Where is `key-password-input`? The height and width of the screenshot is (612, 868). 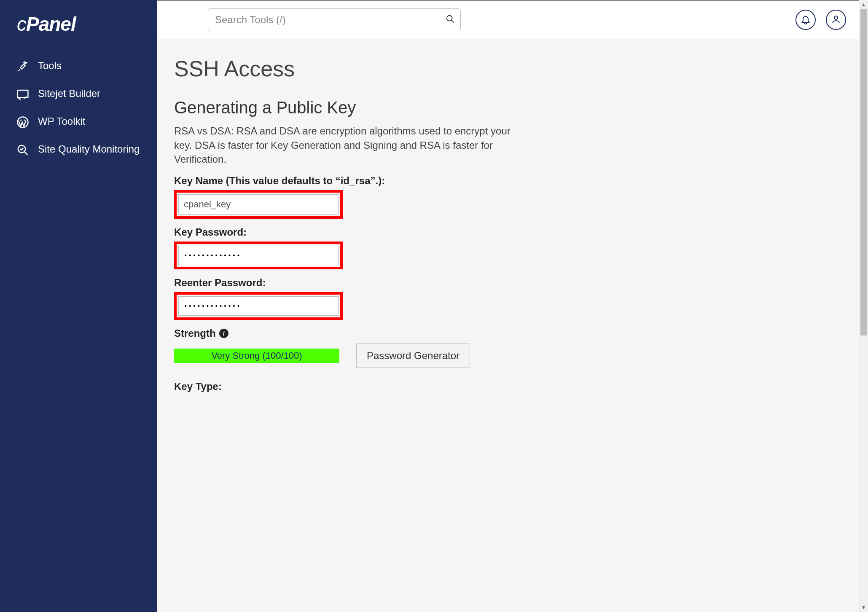 key-password-input is located at coordinates (258, 255).